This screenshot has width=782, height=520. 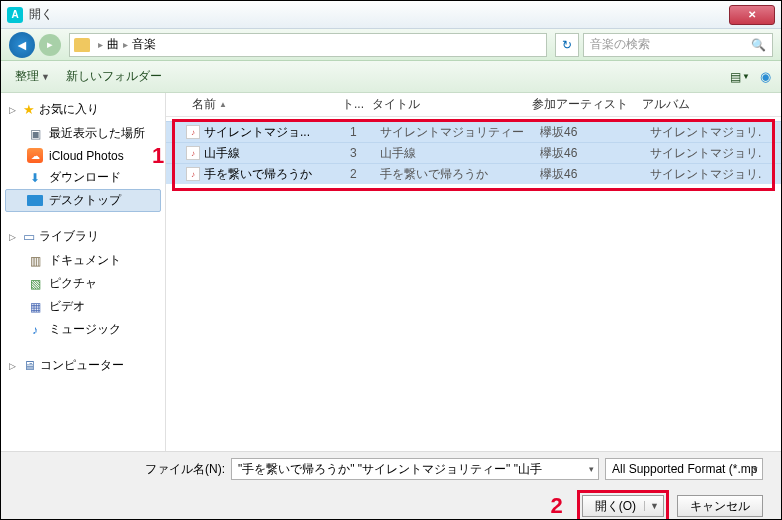 I want to click on search-icon: 🔍, so click(x=758, y=45).